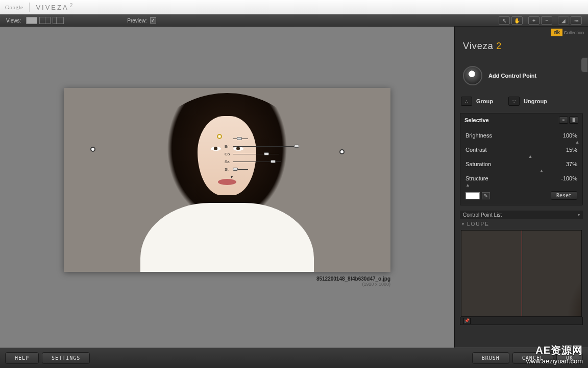 The height and width of the screenshot is (368, 588). What do you see at coordinates (576, 20) in the screenshot?
I see `panel-toggle-icon: ⇥` at bounding box center [576, 20].